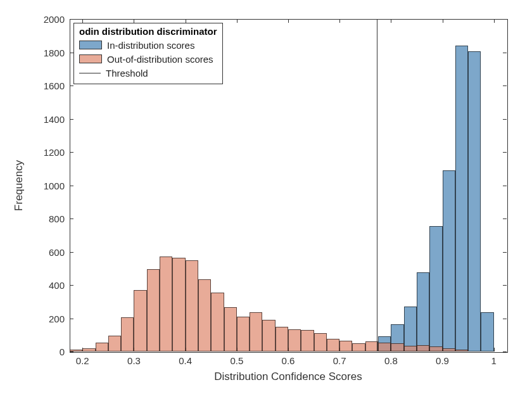  Describe the element at coordinates (54, 86) in the screenshot. I see `y-tick-label: 1600` at that location.